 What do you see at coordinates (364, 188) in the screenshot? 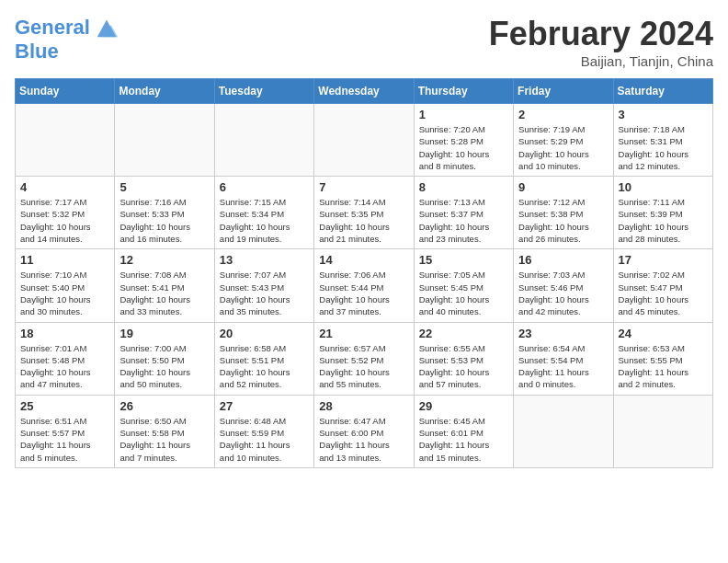
I see `day-number: 7` at bounding box center [364, 188].